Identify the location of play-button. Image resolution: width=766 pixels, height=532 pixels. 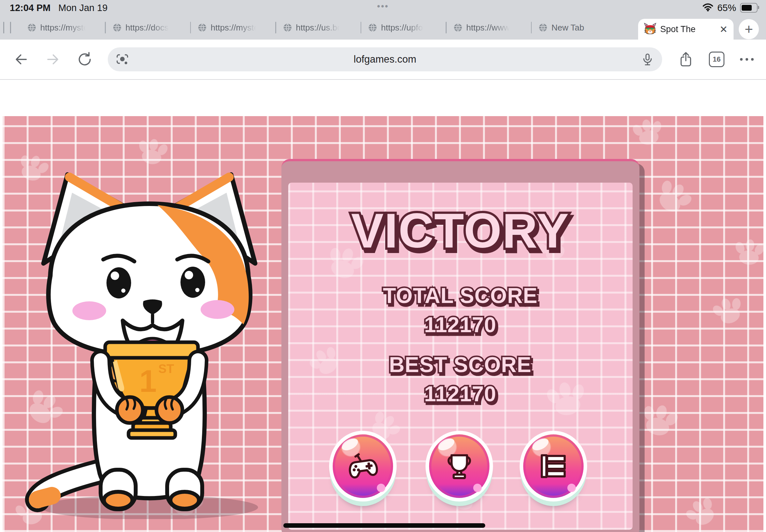
(363, 466).